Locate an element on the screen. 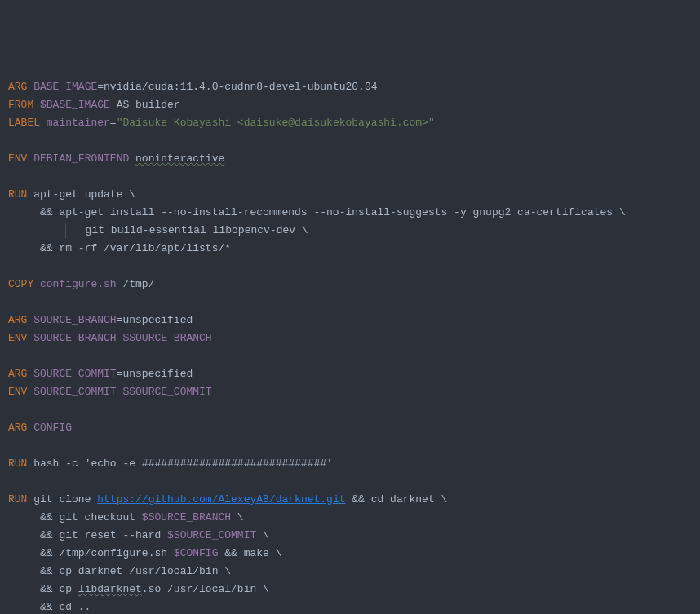 This screenshot has width=700, height=614. source: configure.sh is located at coordinates (78, 284).